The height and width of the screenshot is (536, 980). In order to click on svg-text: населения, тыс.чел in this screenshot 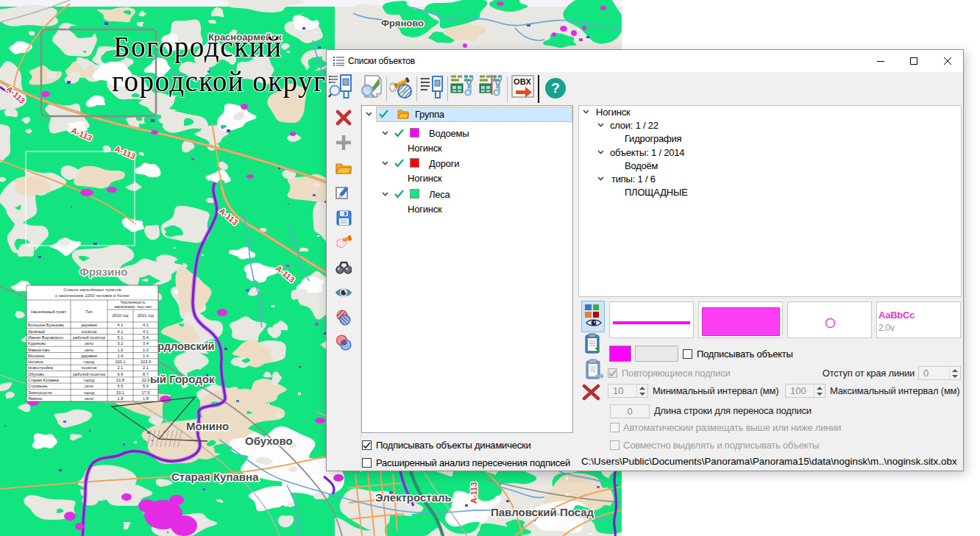, I will do `click(132, 307)`.